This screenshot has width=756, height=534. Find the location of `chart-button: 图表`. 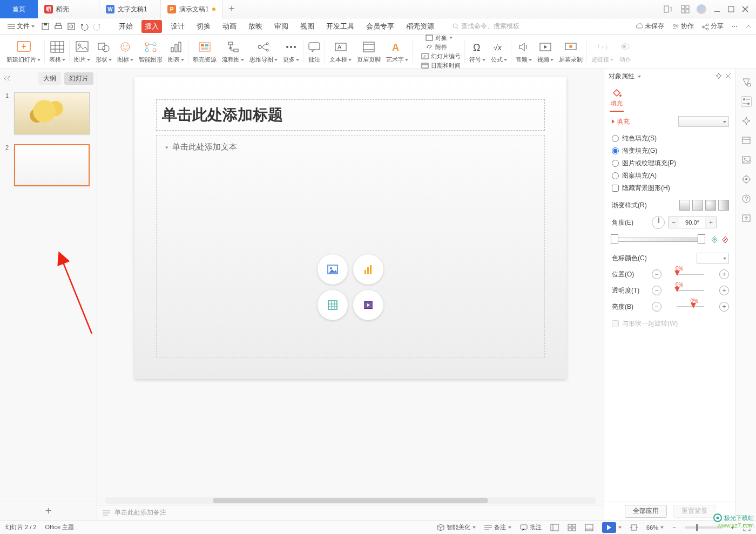

chart-button: 图表 is located at coordinates (176, 52).